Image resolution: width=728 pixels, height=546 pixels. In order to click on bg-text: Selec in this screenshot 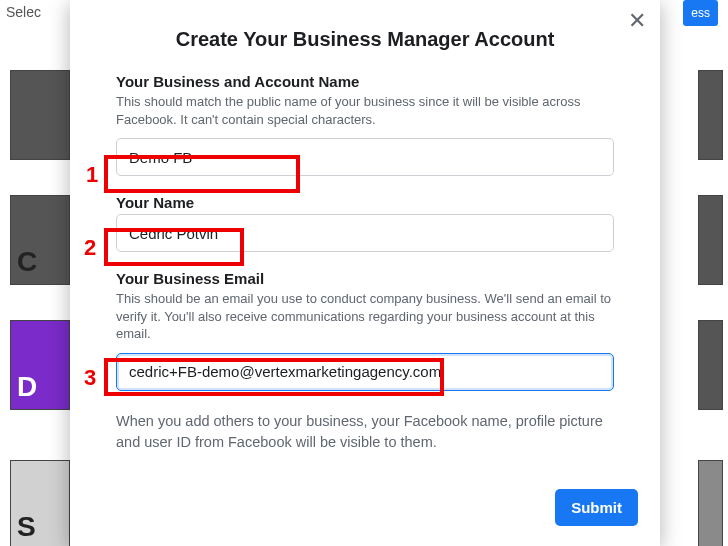, I will do `click(24, 12)`.